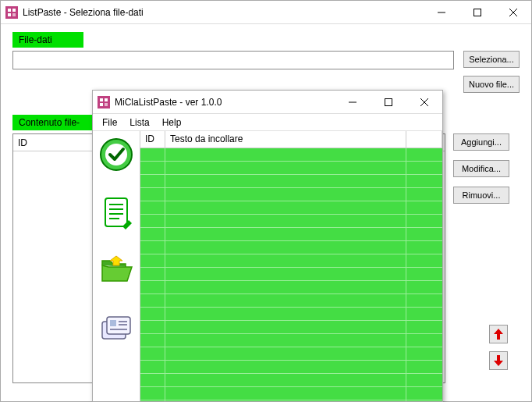 Image resolution: width=532 pixels, height=402 pixels. I want to click on section-label-file: File-dati, so click(48, 40).